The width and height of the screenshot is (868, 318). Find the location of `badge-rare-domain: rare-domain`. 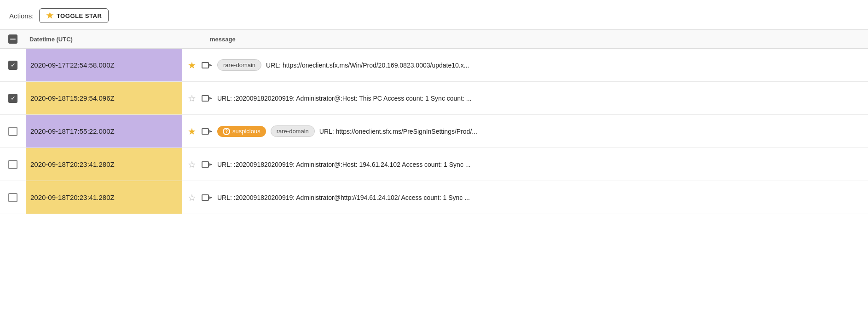

badge-rare-domain: rare-domain is located at coordinates (239, 65).